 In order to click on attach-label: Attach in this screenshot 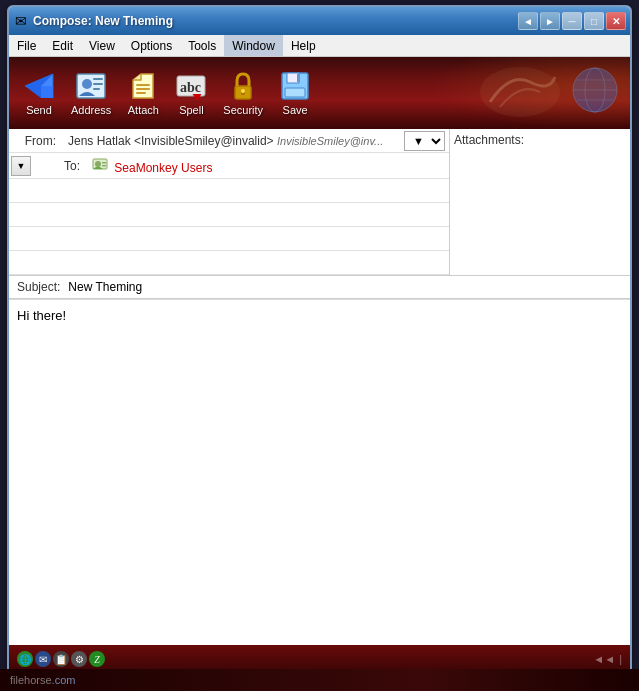, I will do `click(144, 110)`.